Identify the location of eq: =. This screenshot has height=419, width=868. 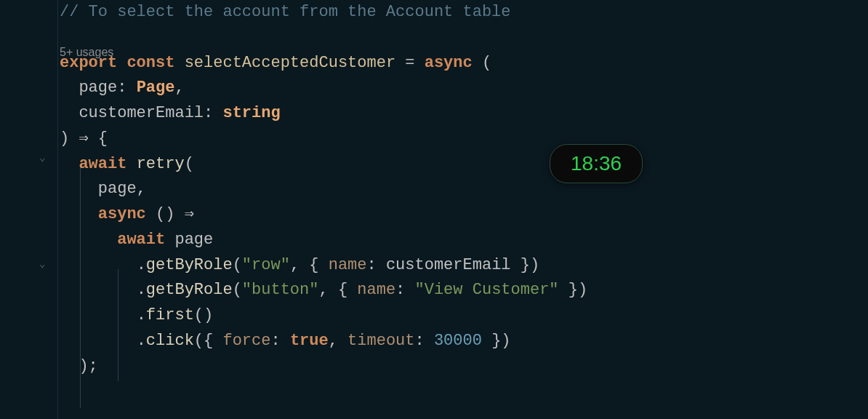
(410, 63).